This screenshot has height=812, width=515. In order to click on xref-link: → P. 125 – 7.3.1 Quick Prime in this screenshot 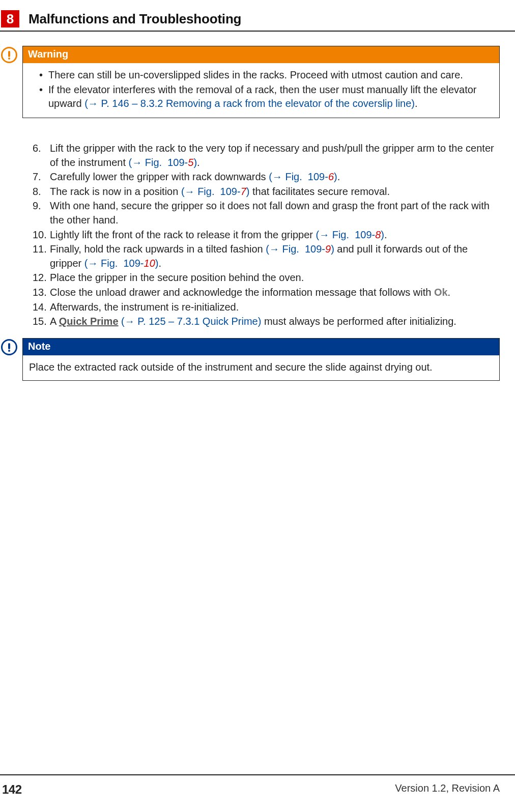, I will do `click(191, 321)`.